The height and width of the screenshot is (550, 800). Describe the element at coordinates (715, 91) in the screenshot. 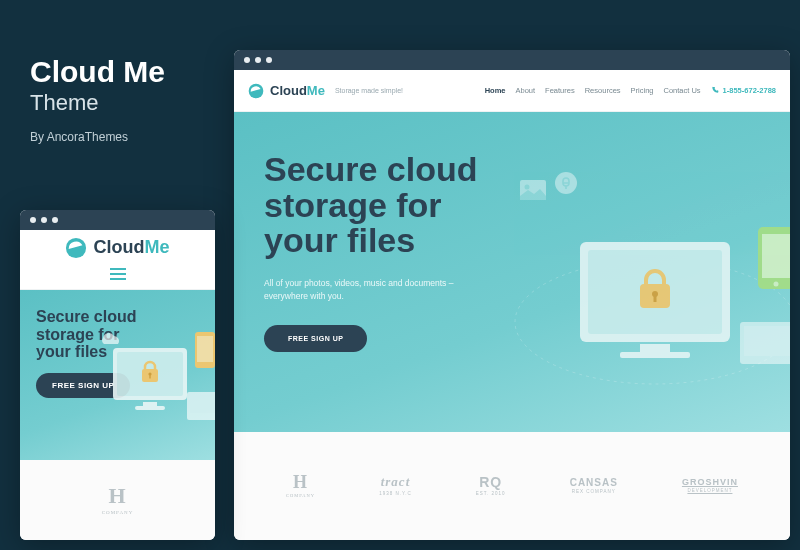

I see `phone-icon` at that location.